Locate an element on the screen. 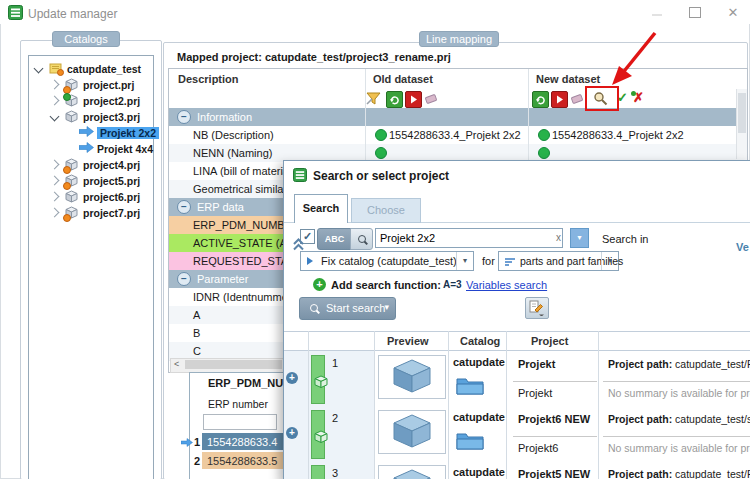 Image resolution: width=750 pixels, height=479 pixels. pattern-search-toggle is located at coordinates (362, 239).